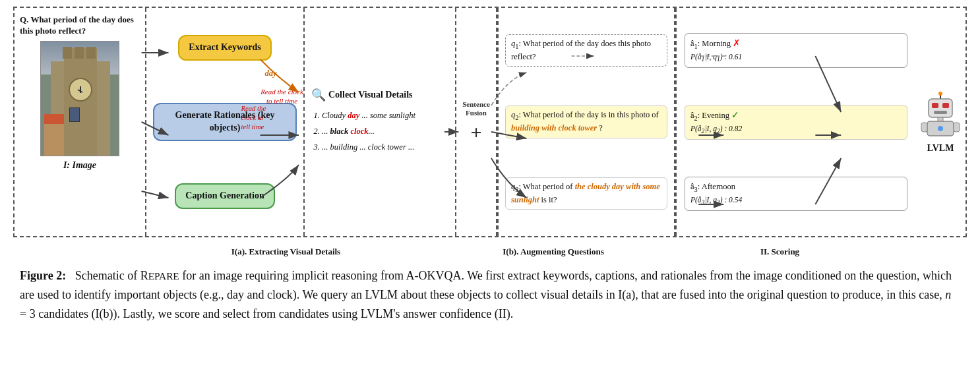 This screenshot has width=980, height=385. What do you see at coordinates (710, 115) in the screenshot?
I see `a2-hat: â2: Evening` at bounding box center [710, 115].